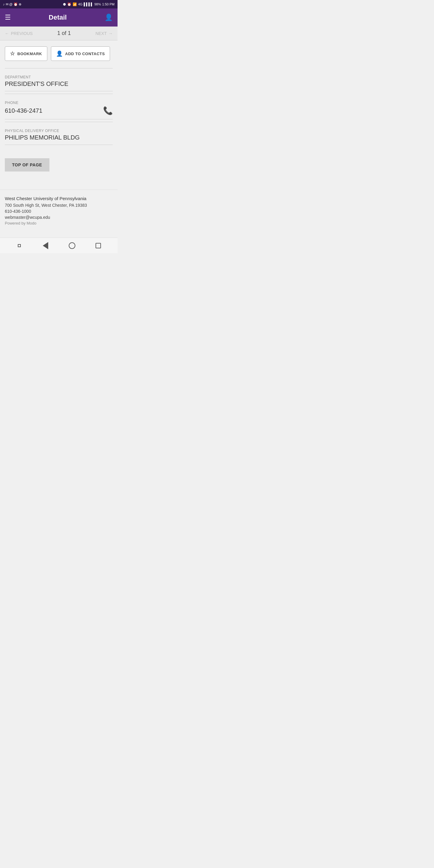  What do you see at coordinates (59, 111) in the screenshot?
I see `phone-row: 610-436-2471 📞` at bounding box center [59, 111].